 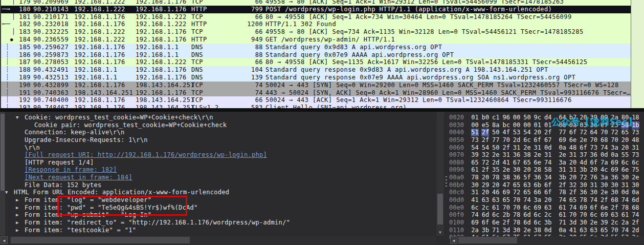 What do you see at coordinates (322, 106) in the screenshot?
I see `packet-row: ┆19390.748467192.168.1.176198.143.164.25…` at bounding box center [322, 106].